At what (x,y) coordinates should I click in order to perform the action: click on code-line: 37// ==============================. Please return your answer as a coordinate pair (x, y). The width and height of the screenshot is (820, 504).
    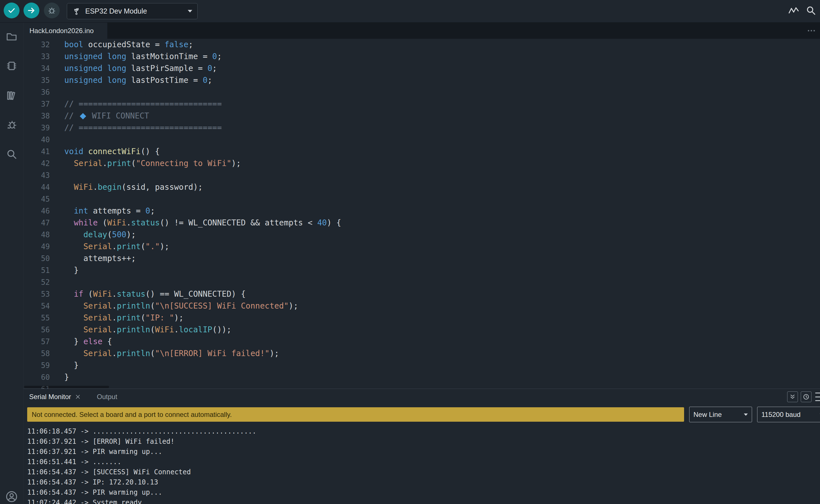
    Looking at the image, I should click on (422, 104).